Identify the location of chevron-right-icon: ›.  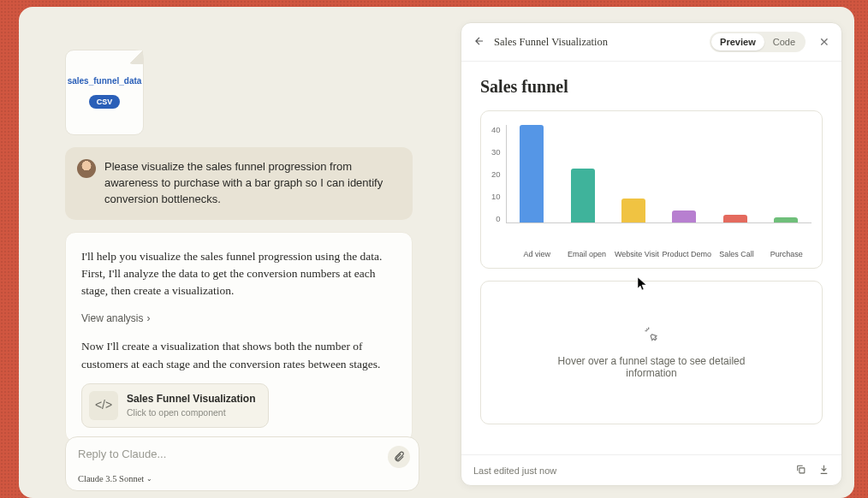
(148, 318).